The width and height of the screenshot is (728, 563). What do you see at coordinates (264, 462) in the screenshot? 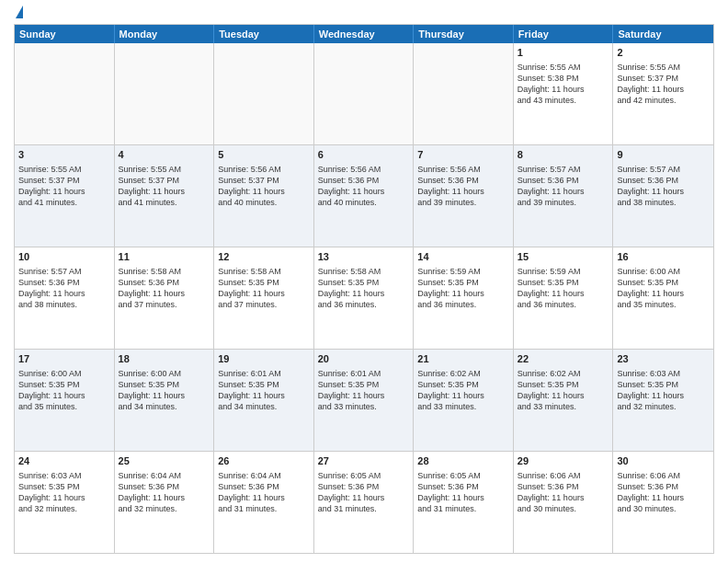
I see `day-number: 26` at bounding box center [264, 462].